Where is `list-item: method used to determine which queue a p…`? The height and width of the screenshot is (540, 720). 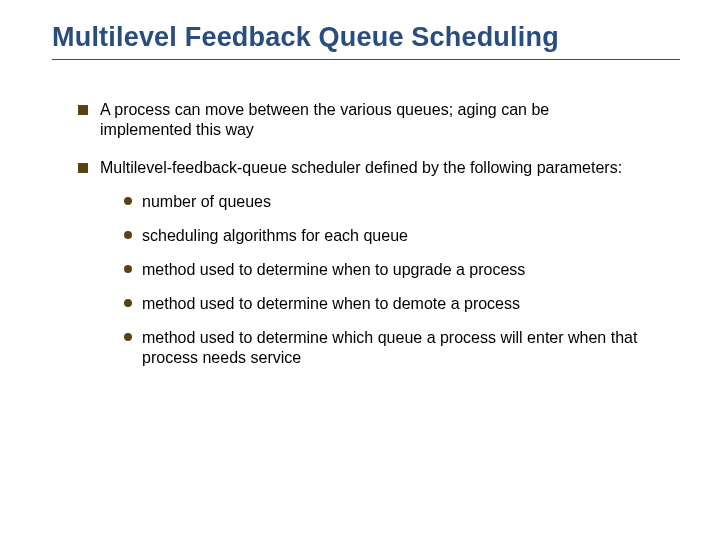
list-item: method used to determine which queue a p… is located at coordinates (382, 348).